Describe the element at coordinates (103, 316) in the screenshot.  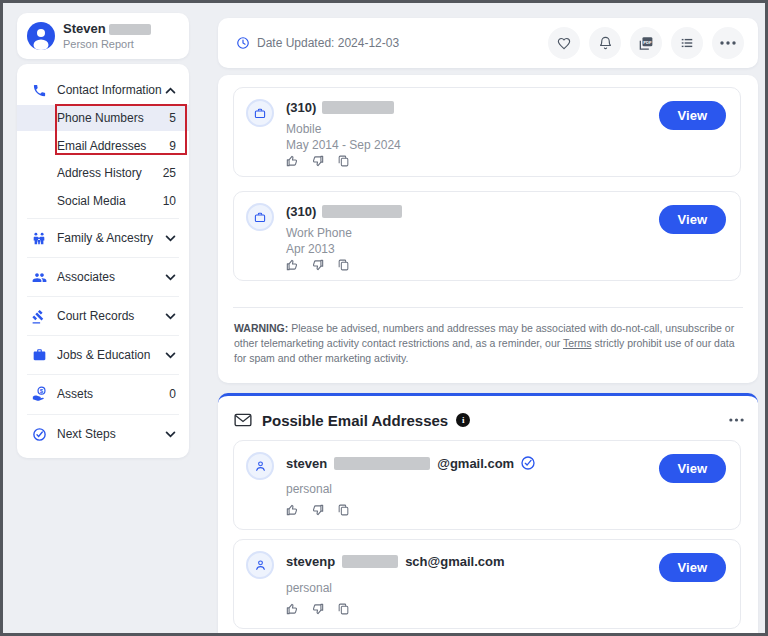
I see `sidebar-item-court-records: Court Records` at that location.